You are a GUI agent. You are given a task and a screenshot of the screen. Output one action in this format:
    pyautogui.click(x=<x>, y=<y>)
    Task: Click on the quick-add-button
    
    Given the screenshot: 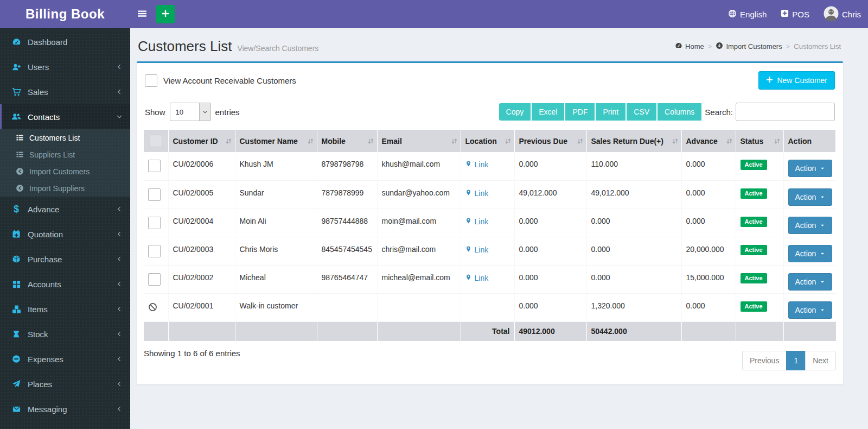 What is the action you would take?
    pyautogui.click(x=165, y=14)
    